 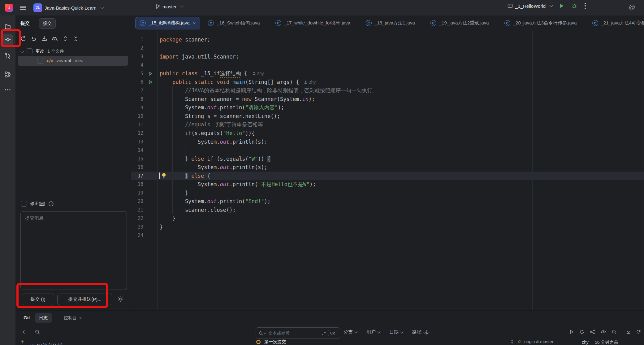 I want to click on editor-tab: C_17_while_dowhile_for循环.java, so click(x=313, y=23).